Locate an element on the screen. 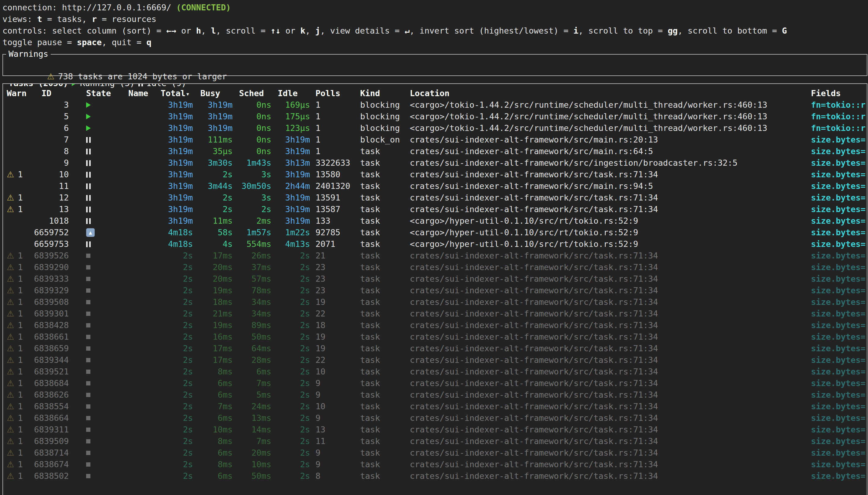 The image size is (868, 495). total-duration: 3h19m is located at coordinates (177, 105).